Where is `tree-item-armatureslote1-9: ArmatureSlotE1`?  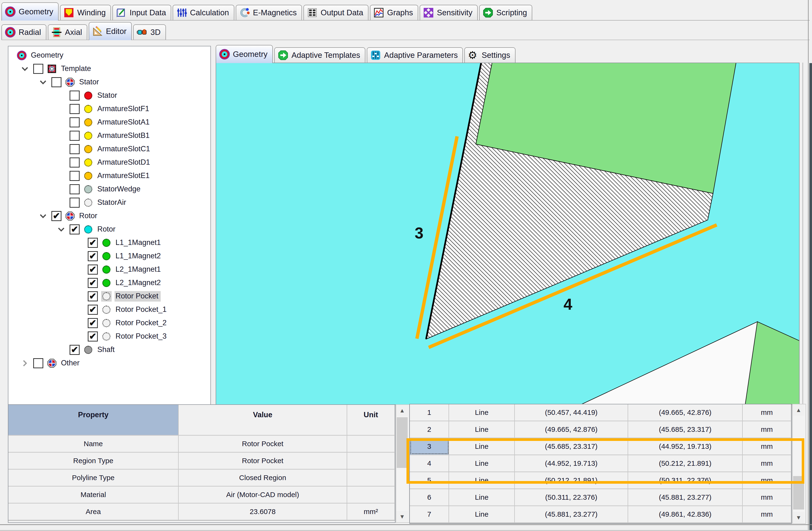
tree-item-armatureslote1-9: ArmatureSlotE1 is located at coordinates (110, 176).